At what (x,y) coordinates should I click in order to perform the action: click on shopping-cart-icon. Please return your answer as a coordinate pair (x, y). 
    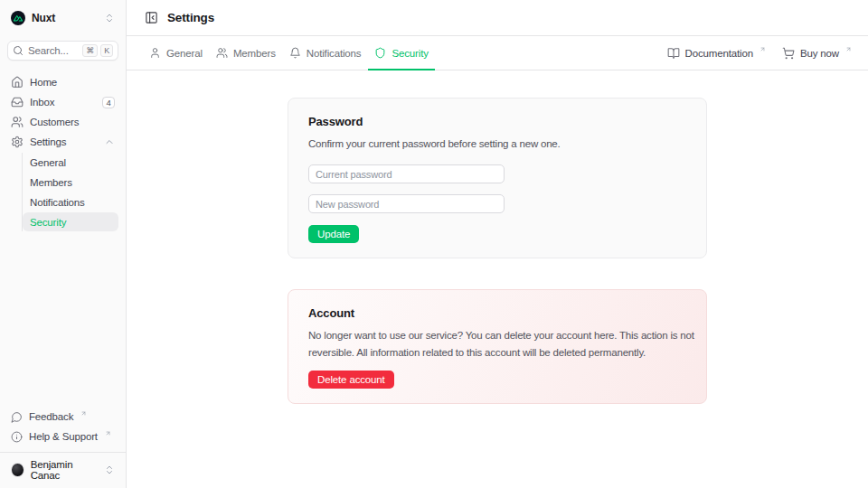
    Looking at the image, I should click on (788, 53).